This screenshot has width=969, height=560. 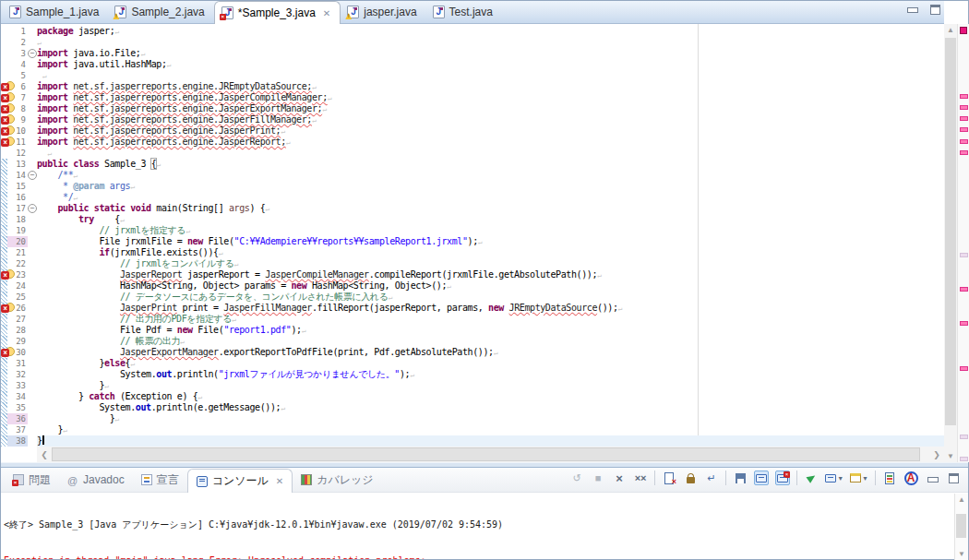 What do you see at coordinates (18, 341) in the screenshot?
I see `line-number: 29` at bounding box center [18, 341].